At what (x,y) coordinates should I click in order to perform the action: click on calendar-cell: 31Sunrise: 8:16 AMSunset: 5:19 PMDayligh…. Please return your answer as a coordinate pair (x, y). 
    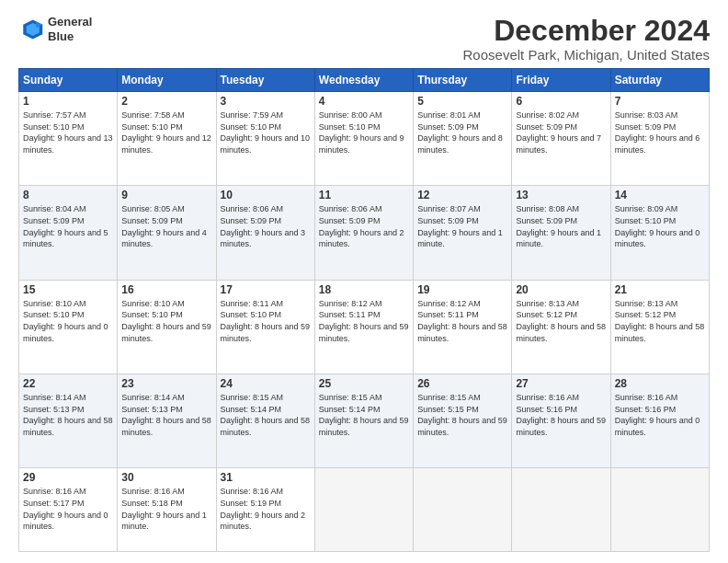
    Looking at the image, I should click on (265, 510).